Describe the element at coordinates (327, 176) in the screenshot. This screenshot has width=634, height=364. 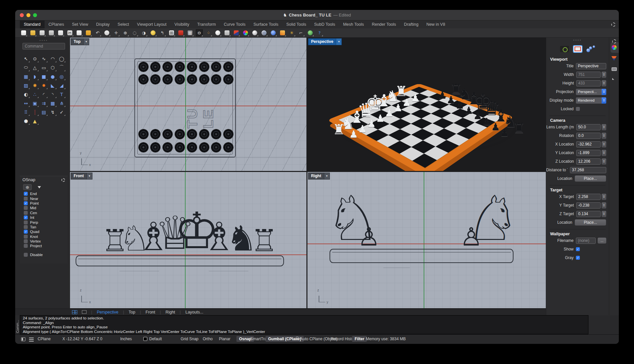
I see `viewport-right-dropdown-icon: ▼` at that location.